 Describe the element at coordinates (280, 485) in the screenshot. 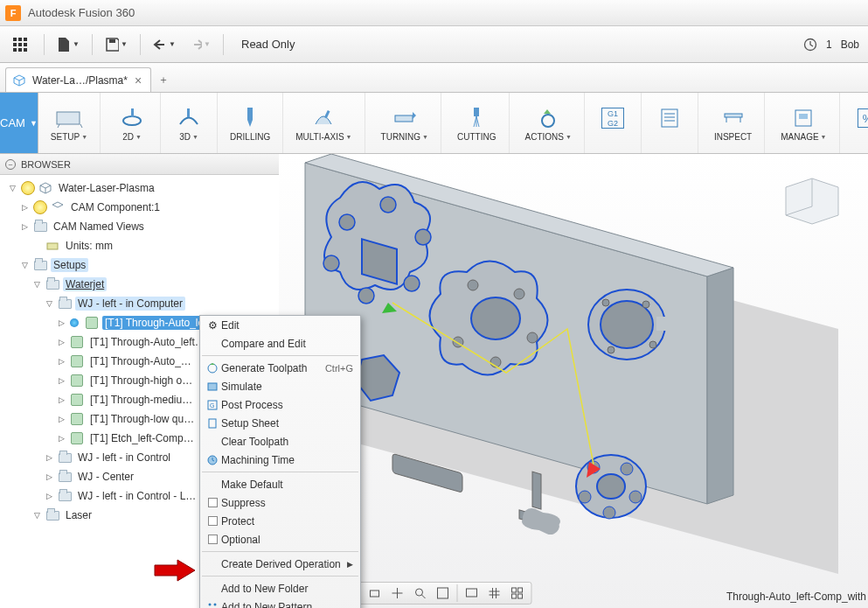

I see `cm-make-default: Make Default` at that location.